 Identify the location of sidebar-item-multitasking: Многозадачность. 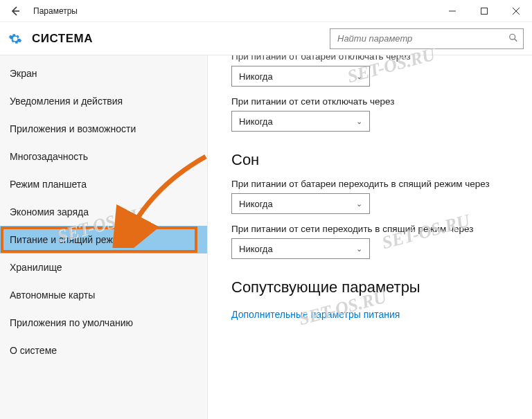
(104, 157).